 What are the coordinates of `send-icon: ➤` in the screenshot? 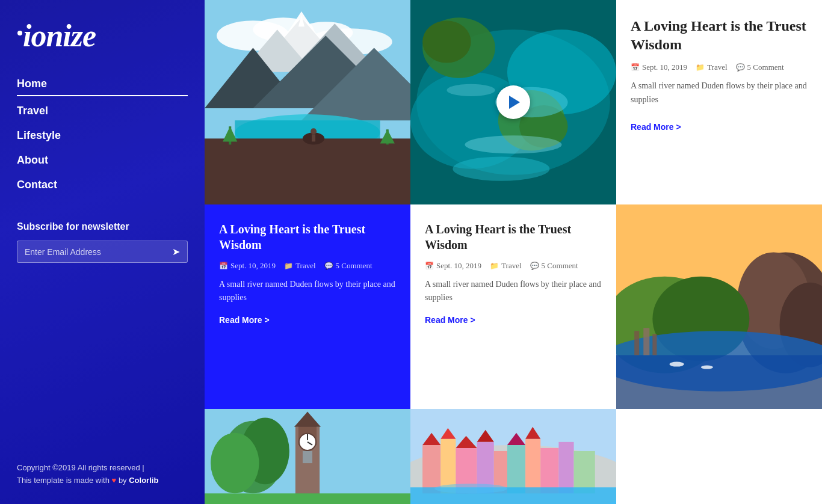 It's located at (176, 251).